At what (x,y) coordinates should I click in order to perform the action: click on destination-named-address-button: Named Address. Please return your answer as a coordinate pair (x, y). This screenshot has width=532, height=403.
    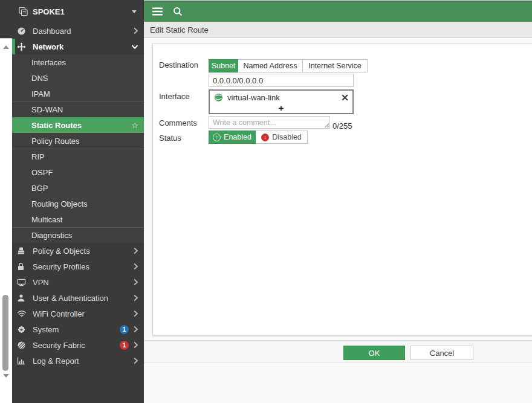
    Looking at the image, I should click on (270, 66).